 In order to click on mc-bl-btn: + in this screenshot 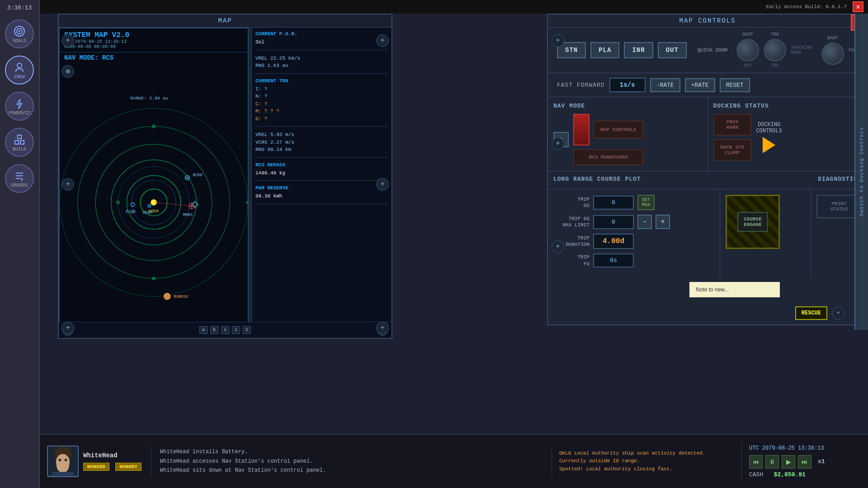, I will do `click(558, 247)`.